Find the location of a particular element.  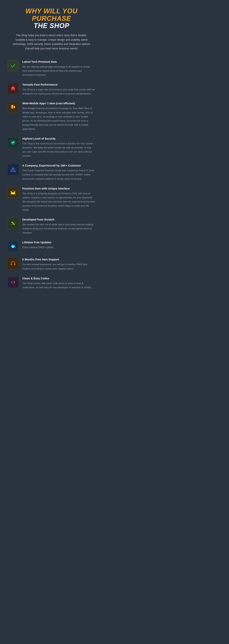

feature-content-fast-performance: Tornado Fast Performance The Shop is a s… is located at coordinates (59, 90).